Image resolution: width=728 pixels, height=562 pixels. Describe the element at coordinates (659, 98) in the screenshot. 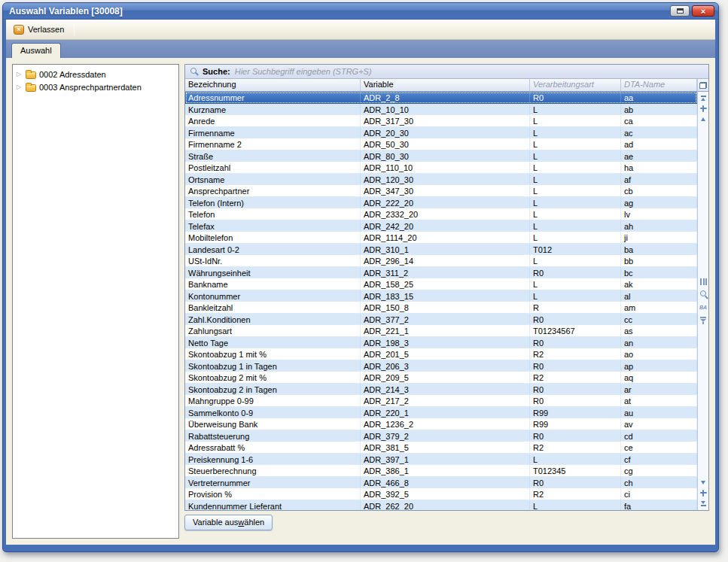

I see `table-cell: aa` at that location.